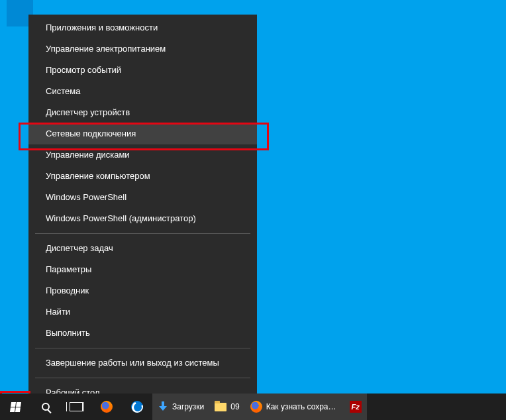 The image size is (506, 420). Describe the element at coordinates (295, 407) in the screenshot. I see `taskbar-app: Как узнать сохран...` at that location.